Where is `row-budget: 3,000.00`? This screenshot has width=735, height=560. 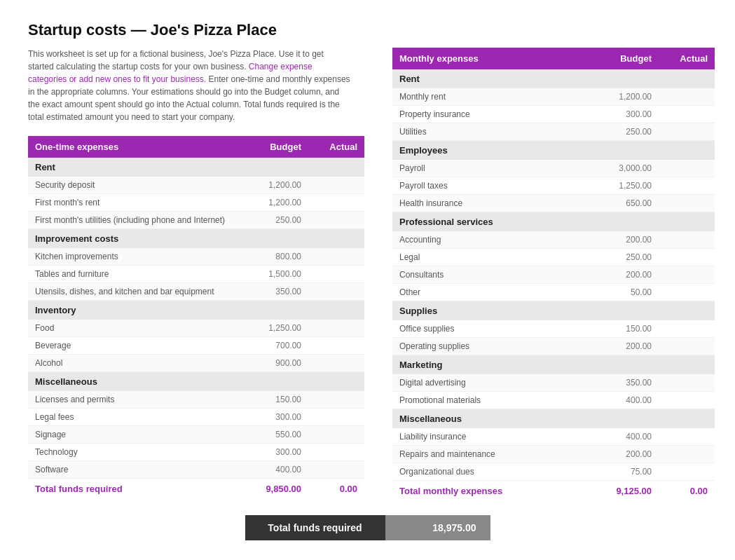
row-budget: 3,000.00 is located at coordinates (631, 168).